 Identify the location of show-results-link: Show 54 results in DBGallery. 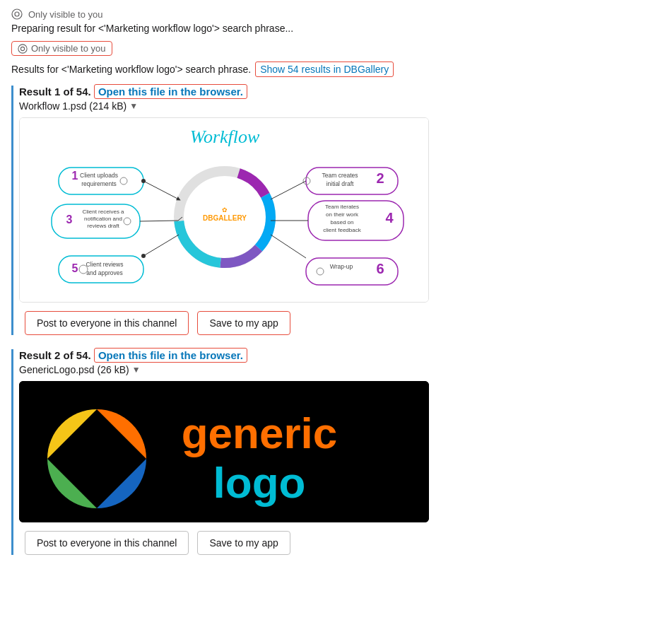
(324, 69).